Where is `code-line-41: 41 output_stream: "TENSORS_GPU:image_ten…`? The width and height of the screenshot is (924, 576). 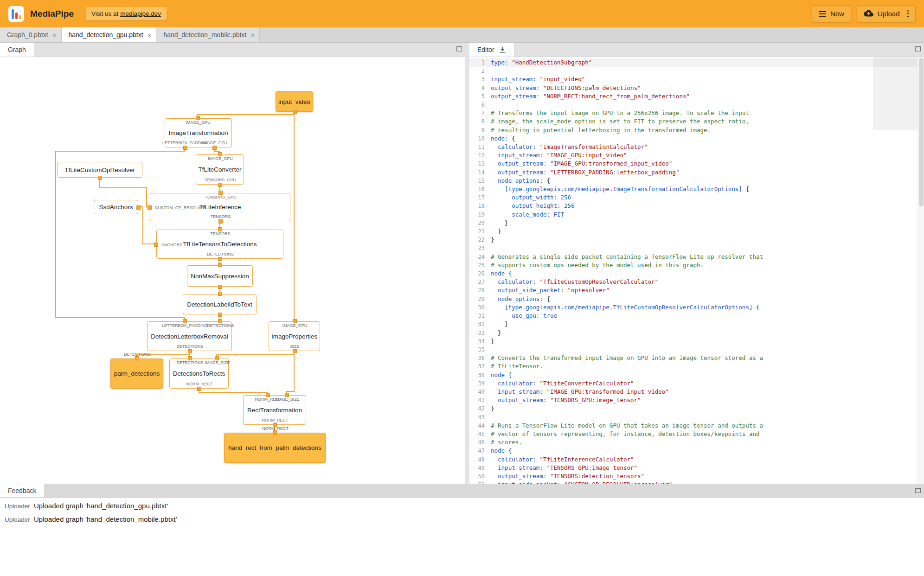 code-line-41: 41 output_stream: "TENSORS_GPU:image_ten… is located at coordinates (697, 400).